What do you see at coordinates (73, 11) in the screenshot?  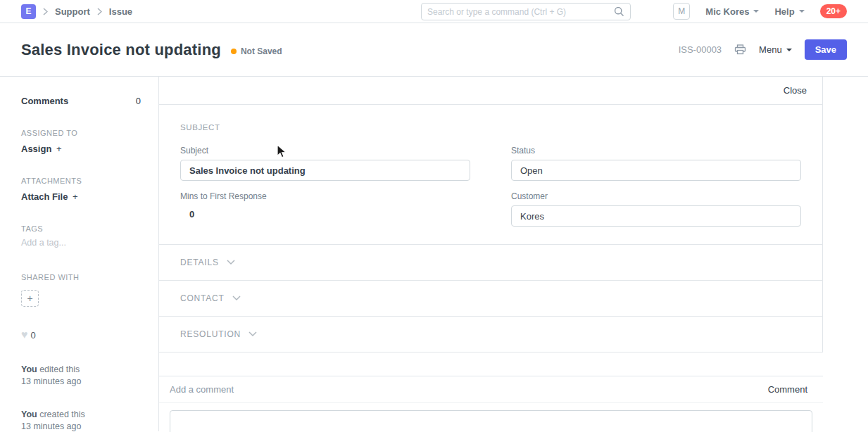 I see `breadcrumb-support: Support` at bounding box center [73, 11].